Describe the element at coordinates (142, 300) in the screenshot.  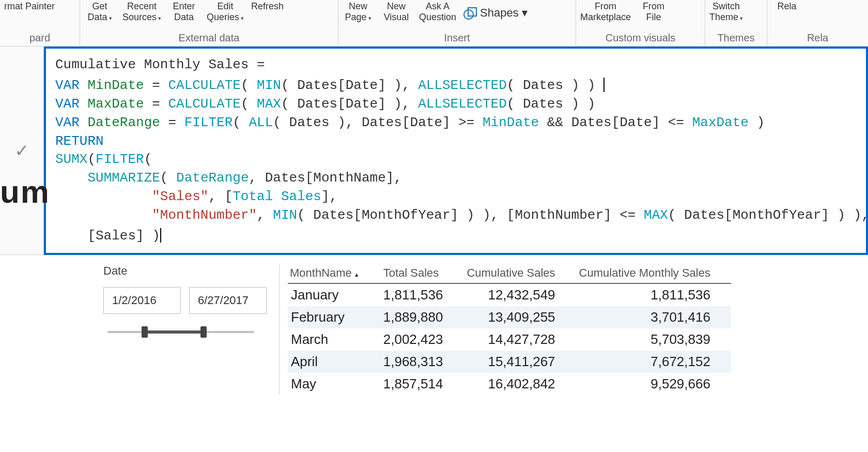
I see `slicer-from-input: 1/2/2016` at that location.